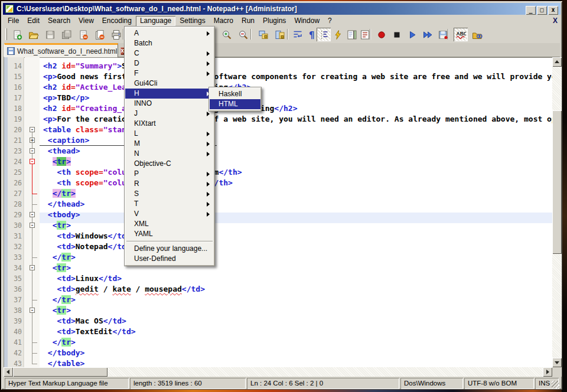  Describe the element at coordinates (461, 34) in the screenshot. I see `spell-check-button: ABC` at that location.